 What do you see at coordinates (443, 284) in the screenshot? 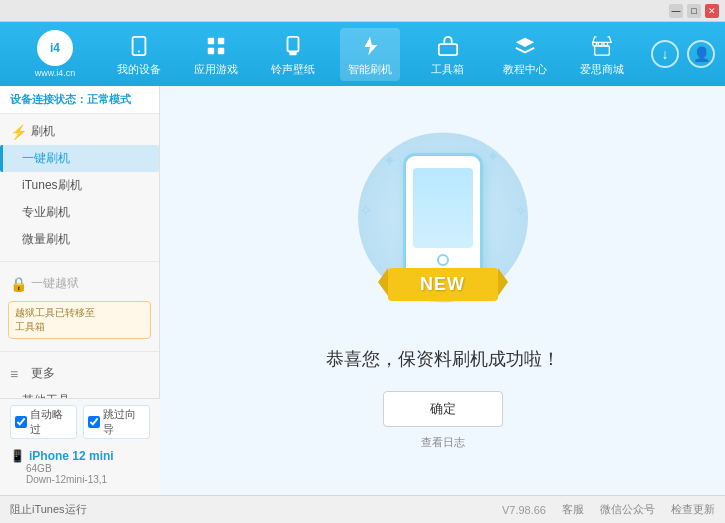
I see `new-badge: NEW` at bounding box center [443, 284].